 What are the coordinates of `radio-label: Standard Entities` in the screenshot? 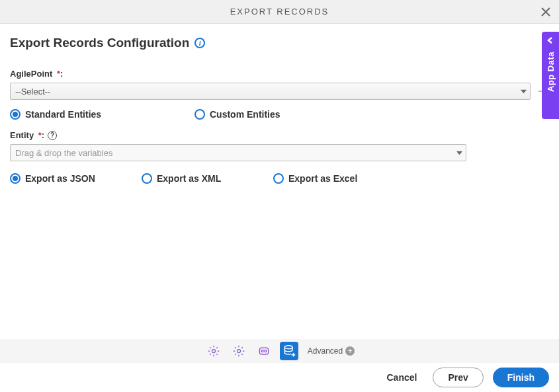 It's located at (64, 114).